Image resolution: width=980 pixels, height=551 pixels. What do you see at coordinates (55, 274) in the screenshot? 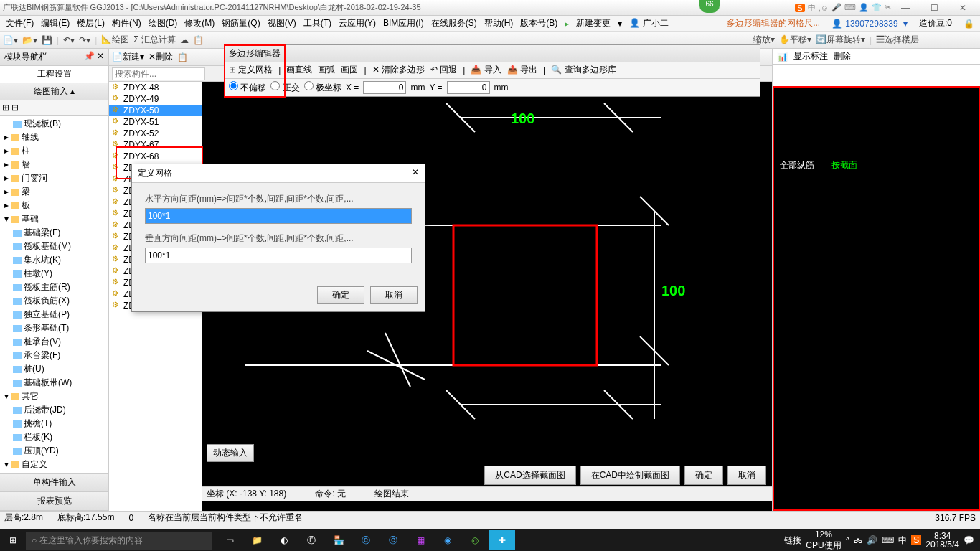
I see `tree-node: 柱墩(Y)` at bounding box center [55, 274].